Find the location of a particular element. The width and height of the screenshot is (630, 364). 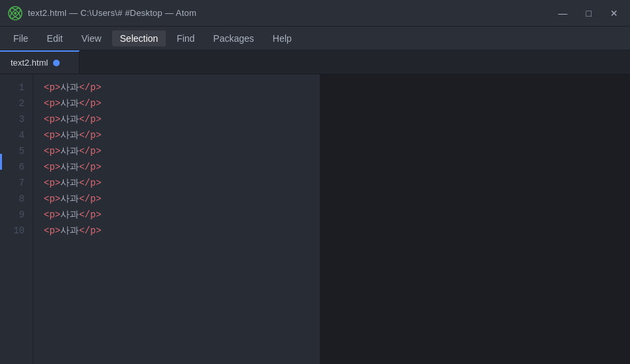

menu-selection: Selection is located at coordinates (139, 38).